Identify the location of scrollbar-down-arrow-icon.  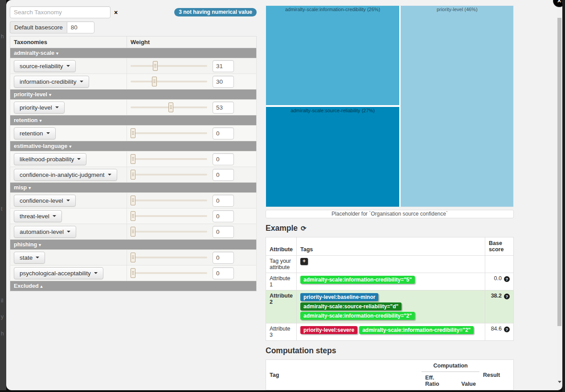
(560, 382).